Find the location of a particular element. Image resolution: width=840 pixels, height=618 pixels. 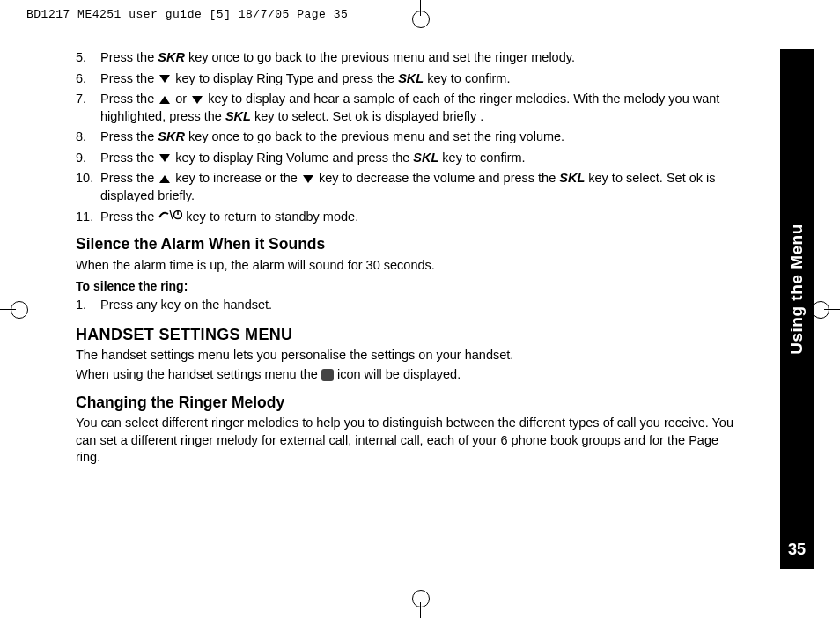

settings-line1: The handset settings menu lets you perso… is located at coordinates (409, 356).